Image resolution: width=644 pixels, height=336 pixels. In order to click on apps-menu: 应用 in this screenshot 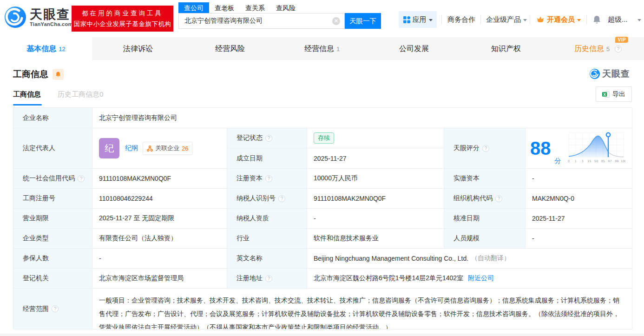, I will do `click(418, 20)`.